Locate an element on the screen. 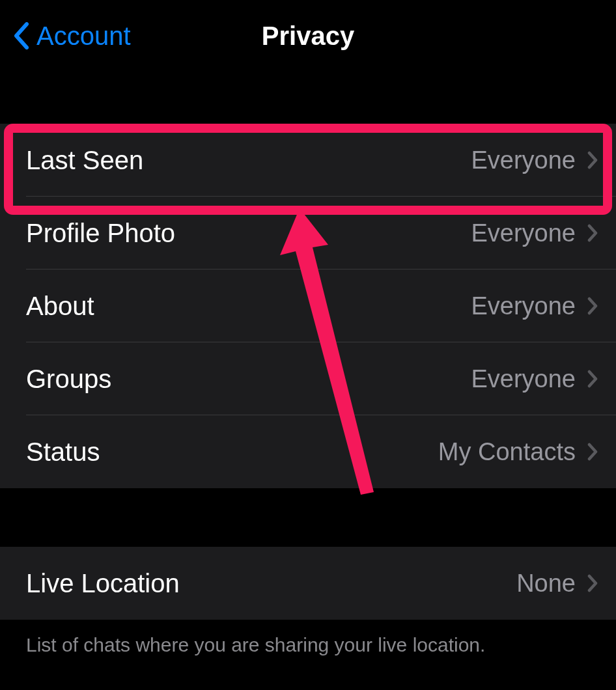 Image resolution: width=616 pixels, height=690 pixels. row-profile-photo: Profile Photo Everyone is located at coordinates (308, 233).